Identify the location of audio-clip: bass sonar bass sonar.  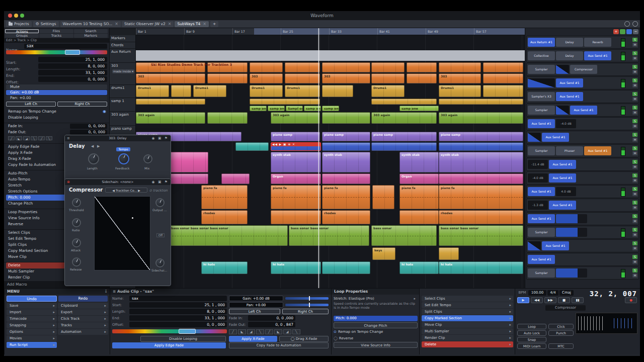
(481, 235).